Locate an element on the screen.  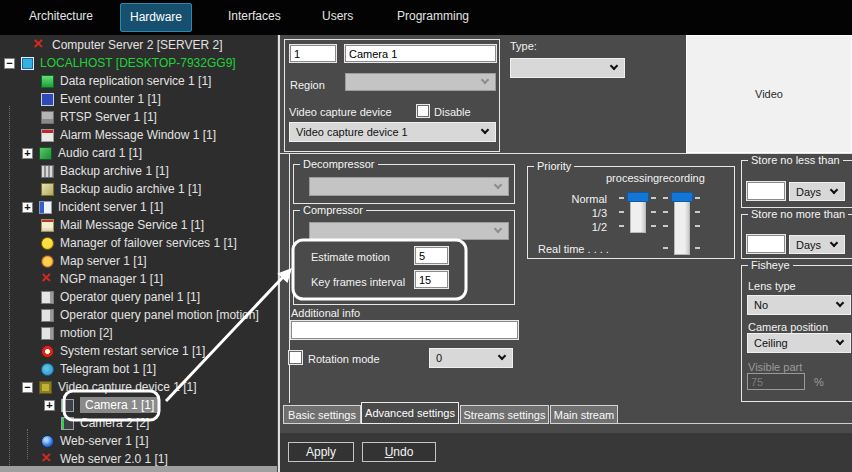
tab-basic-settings: Basic settings is located at coordinates (322, 414).